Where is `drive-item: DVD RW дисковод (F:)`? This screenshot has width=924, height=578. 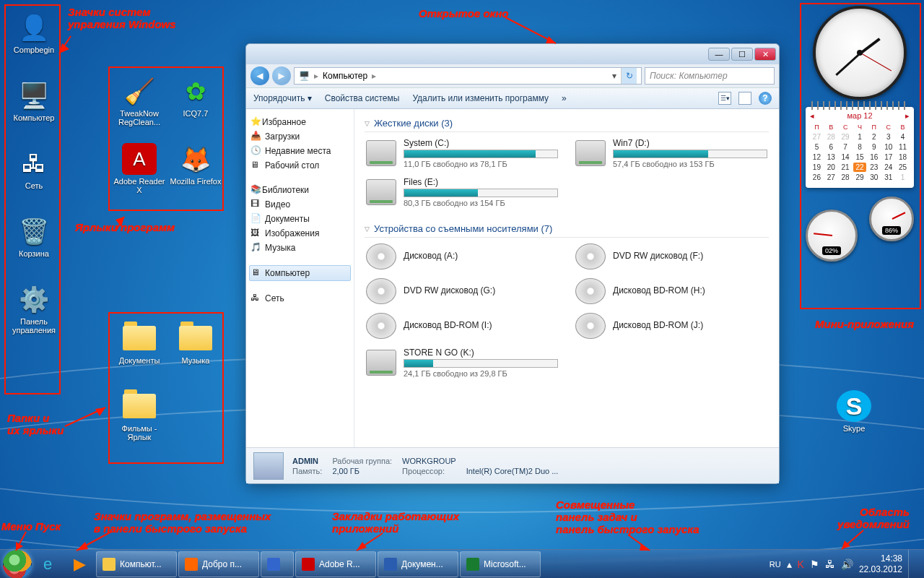 drive-item: DVD RW дисковод (F:) is located at coordinates (671, 256).